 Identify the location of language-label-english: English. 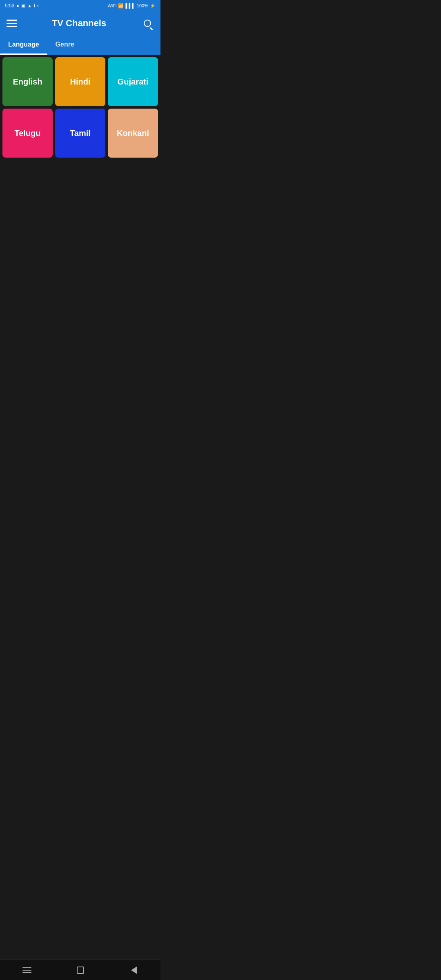
(27, 82).